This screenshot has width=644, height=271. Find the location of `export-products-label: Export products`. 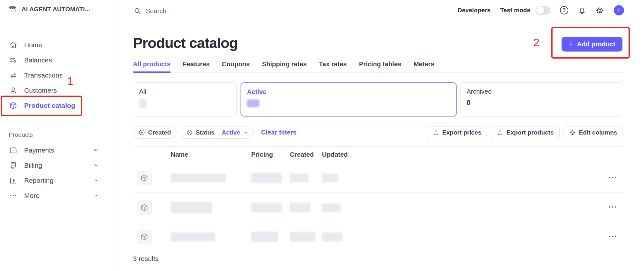

export-products-label: Export products is located at coordinates (530, 133).